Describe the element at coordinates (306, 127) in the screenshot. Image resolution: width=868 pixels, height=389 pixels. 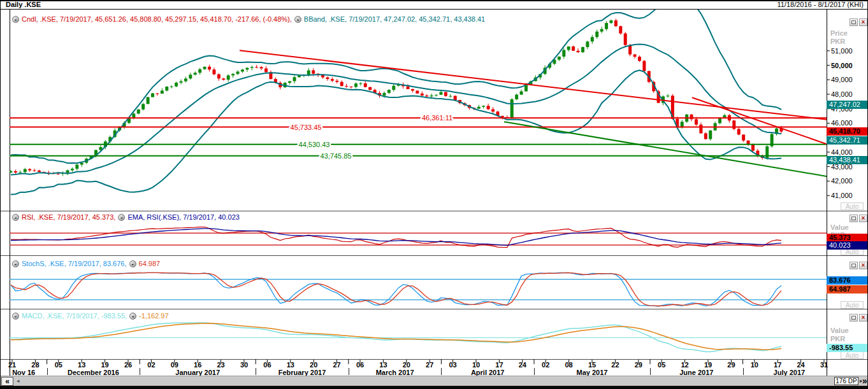
I see `level-line-label: 45,733.45` at that location.